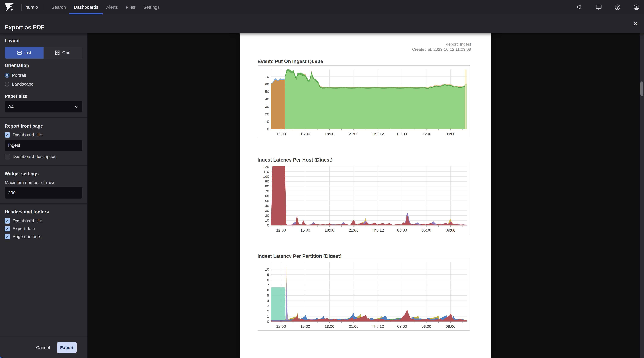 The image size is (644, 358). I want to click on svg-text: 9, so click(268, 274).